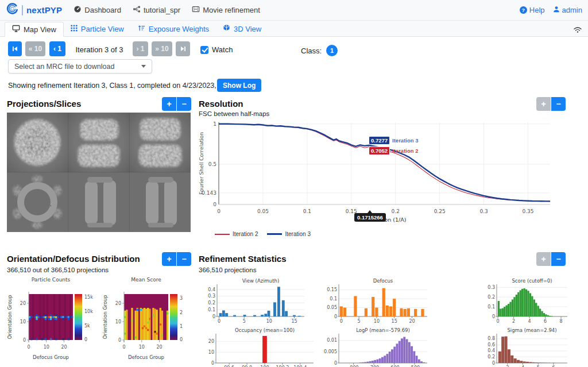  I want to click on fsc-label-iteration3: Iteration 3, so click(405, 140).